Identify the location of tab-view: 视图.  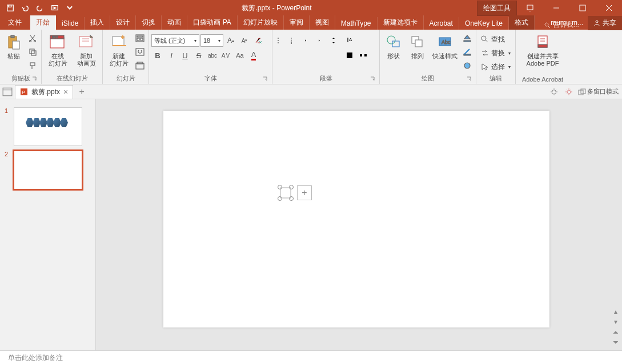
(322, 23).